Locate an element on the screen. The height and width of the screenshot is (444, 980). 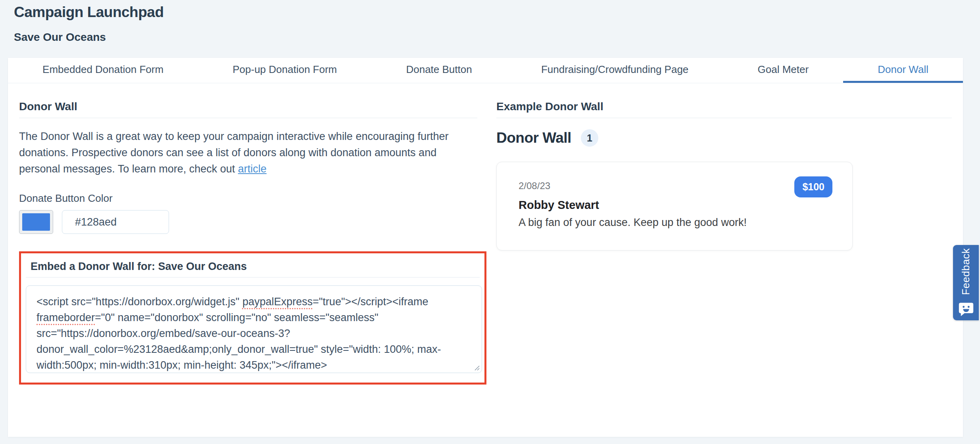
donation-message: A big fan of your cause. Keep up the goo… is located at coordinates (675, 223).